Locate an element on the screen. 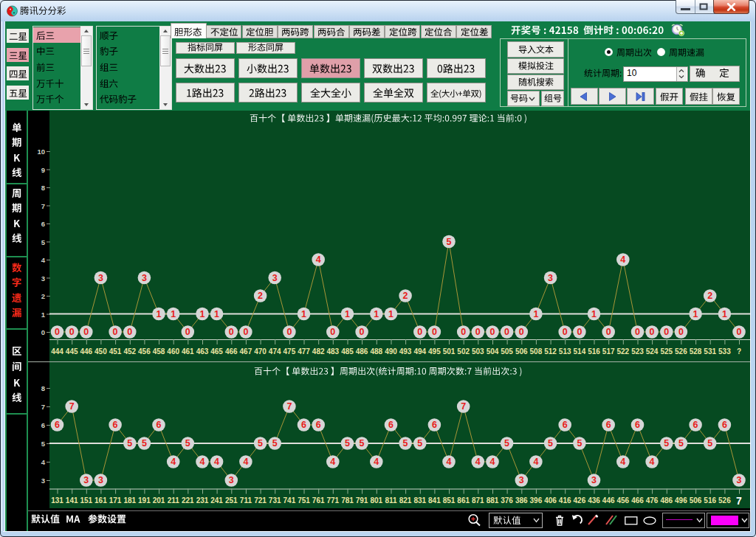 Image resolution: width=756 pixels, height=537 pixels. svg-text: 460 is located at coordinates (173, 351).